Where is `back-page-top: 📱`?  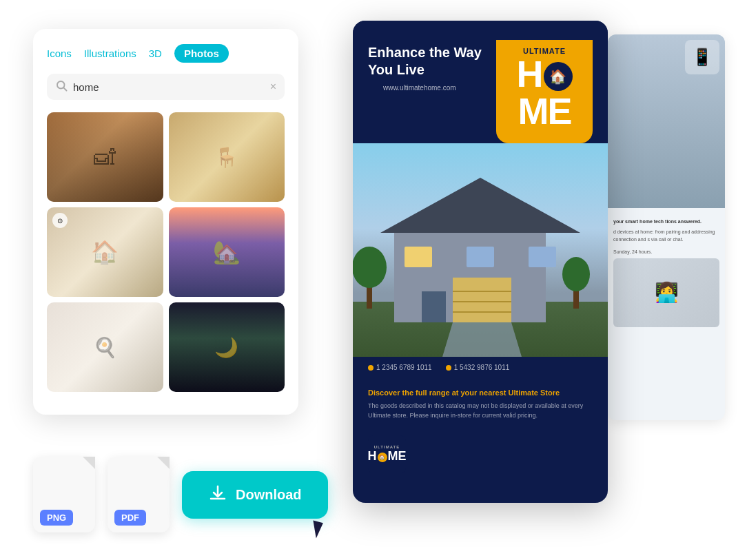
back-page-top: 📱 is located at coordinates (666, 121).